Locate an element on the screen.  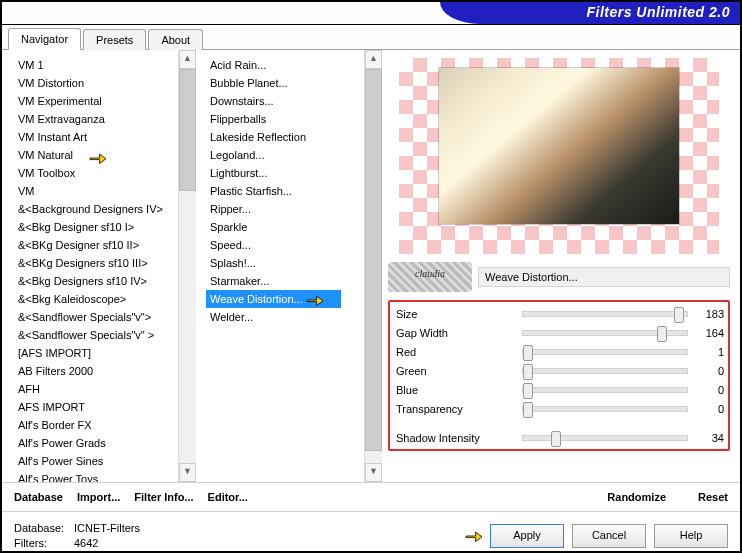
footer: Database:ICNET-Filters Filters:4642 Appl… is located at coordinates (371, 532).